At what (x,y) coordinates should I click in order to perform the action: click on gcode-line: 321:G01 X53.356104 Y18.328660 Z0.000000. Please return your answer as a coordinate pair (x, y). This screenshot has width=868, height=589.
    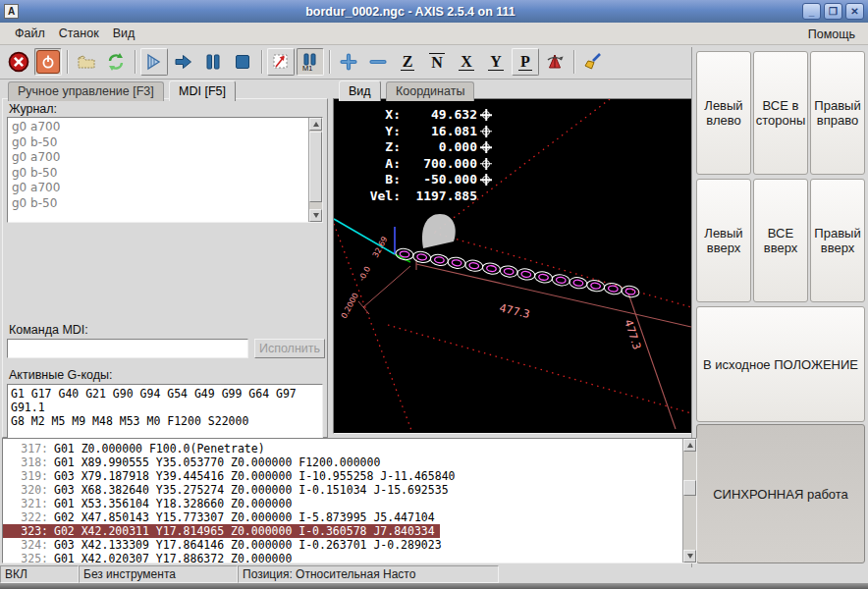
    Looking at the image, I should click on (149, 504).